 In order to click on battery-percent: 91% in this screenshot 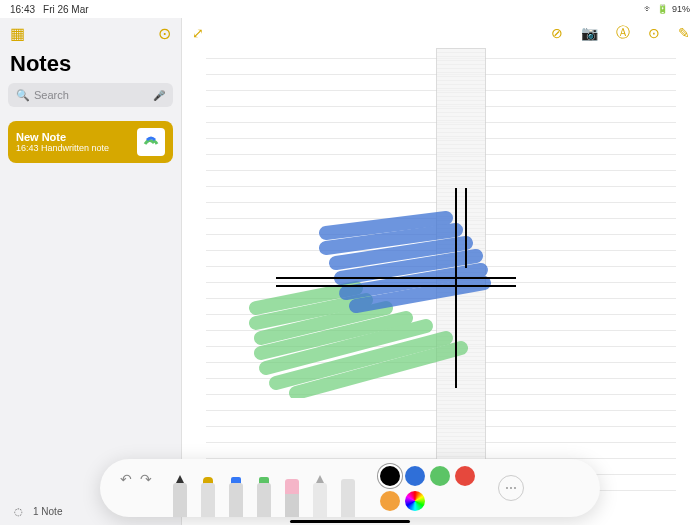, I will do `click(681, 9)`.